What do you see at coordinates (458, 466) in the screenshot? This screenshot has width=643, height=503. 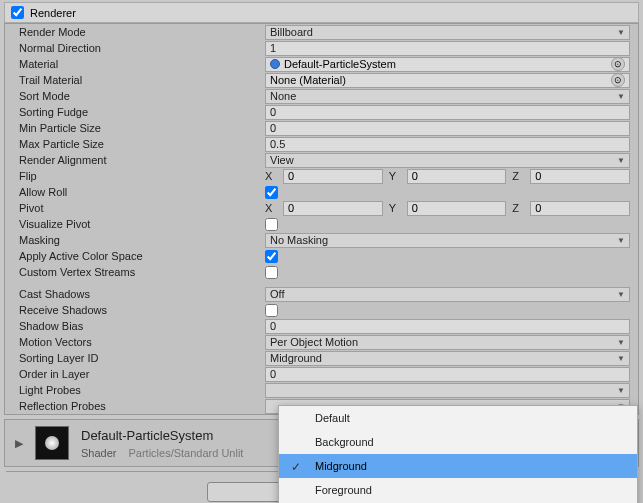 I see `popup-item-midground: ✓Midground` at bounding box center [458, 466].